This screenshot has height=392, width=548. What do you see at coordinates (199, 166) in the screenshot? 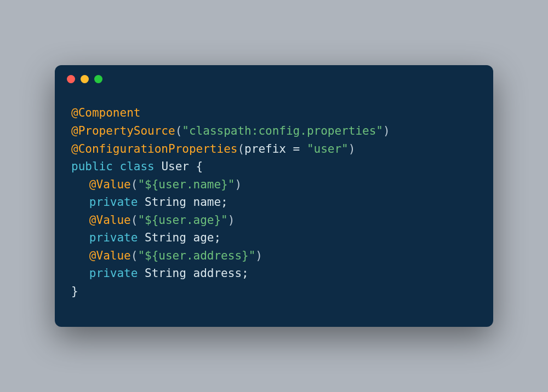
I see `code-token: {` at bounding box center [199, 166].